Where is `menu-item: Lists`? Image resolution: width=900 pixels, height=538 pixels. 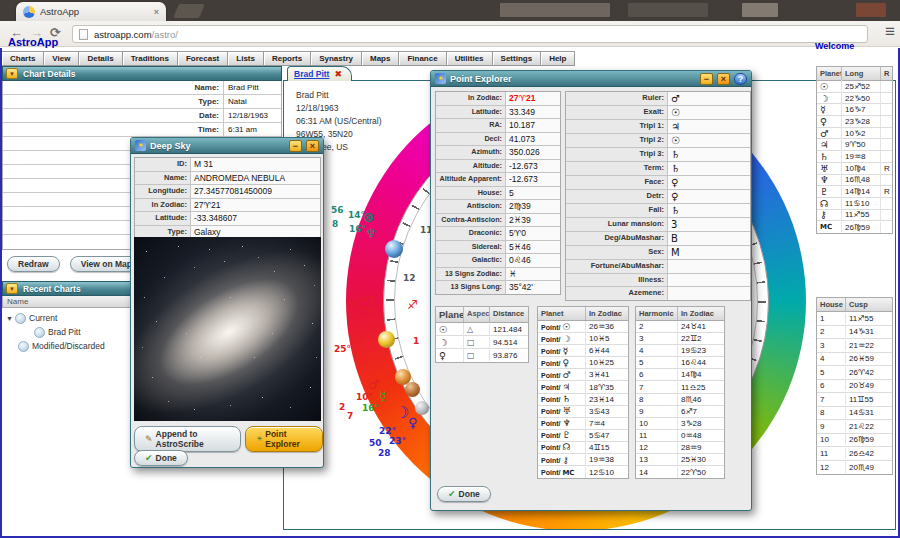 menu-item: Lists is located at coordinates (246, 58).